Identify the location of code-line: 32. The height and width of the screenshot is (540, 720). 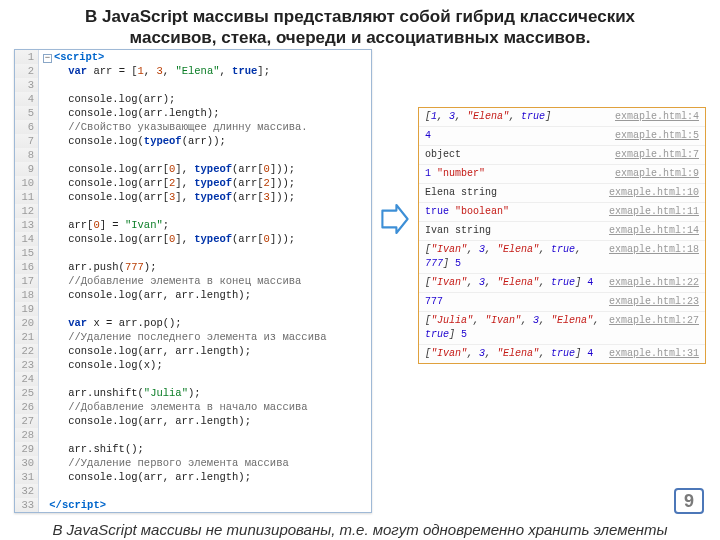
(193, 491).